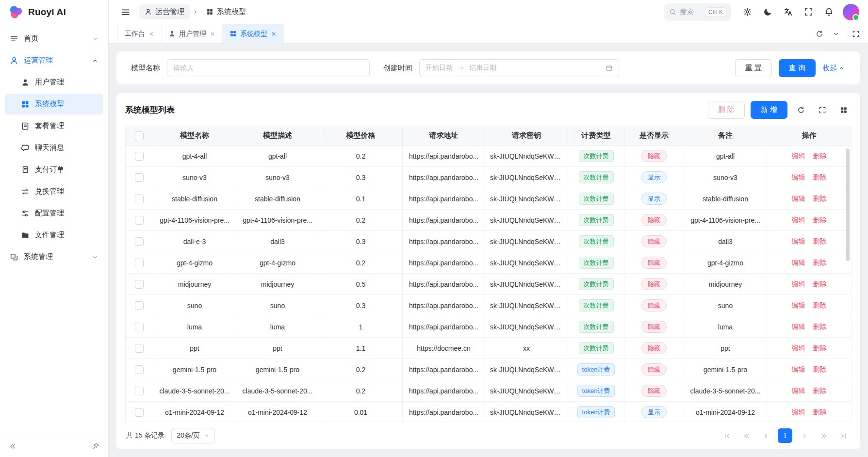 The width and height of the screenshot is (868, 457). Describe the element at coordinates (804, 436) in the screenshot. I see `next-page-button` at that location.